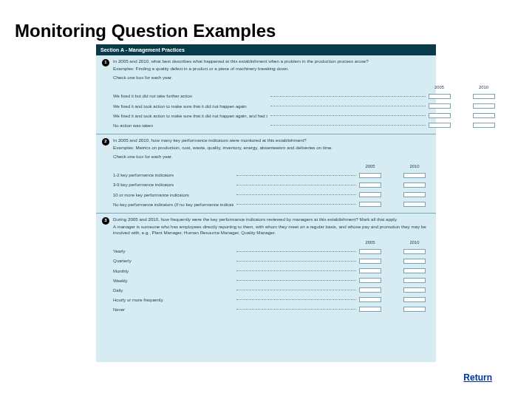 This screenshot has height=399, width=532. I want to click on option-label: Hourly or more frequently, so click(173, 301).